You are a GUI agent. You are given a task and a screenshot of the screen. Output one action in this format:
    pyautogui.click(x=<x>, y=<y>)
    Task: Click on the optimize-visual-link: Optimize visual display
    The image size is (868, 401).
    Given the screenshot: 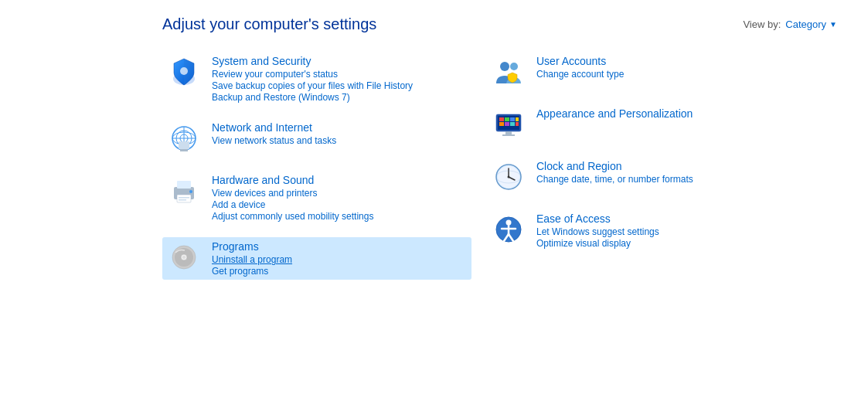 What is the action you would take?
    pyautogui.click(x=685, y=243)
    